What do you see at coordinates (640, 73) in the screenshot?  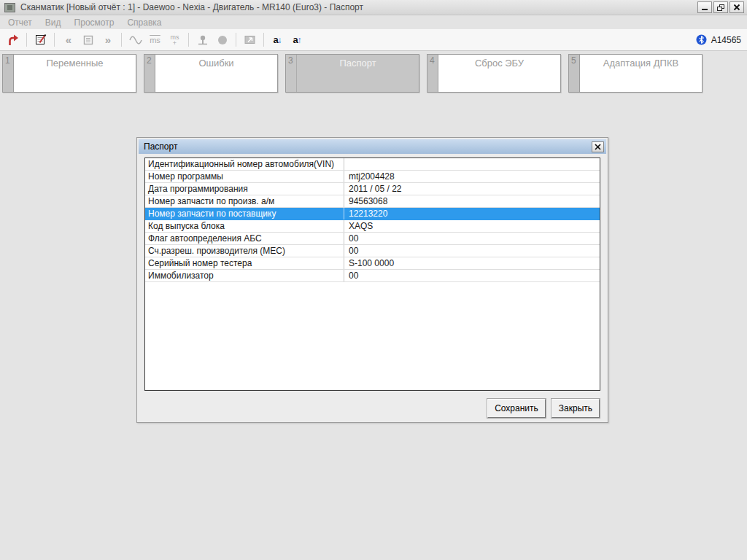 I see `tab-label: Адаптация ДПКВ` at bounding box center [640, 73].